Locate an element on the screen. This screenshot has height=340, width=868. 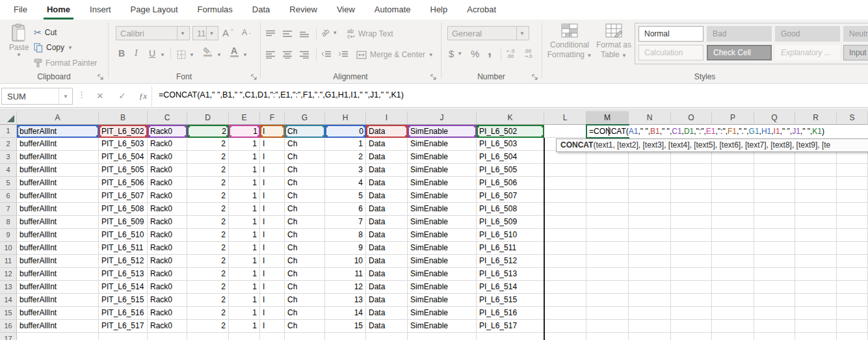
cell-J7: SimEnable is located at coordinates (442, 209).